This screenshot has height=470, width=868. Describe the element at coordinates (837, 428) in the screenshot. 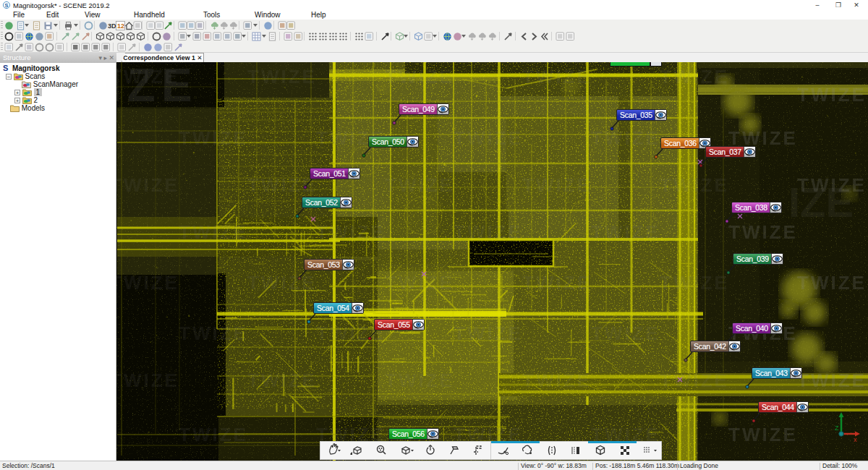

I see `svg-text: Z` at that location.